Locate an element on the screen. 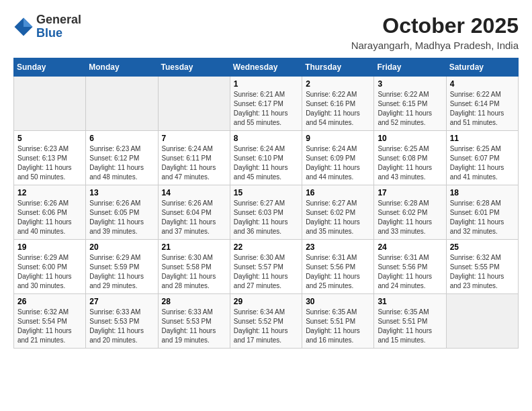 This screenshot has height=411, width=532. day-number: 7 is located at coordinates (194, 138).